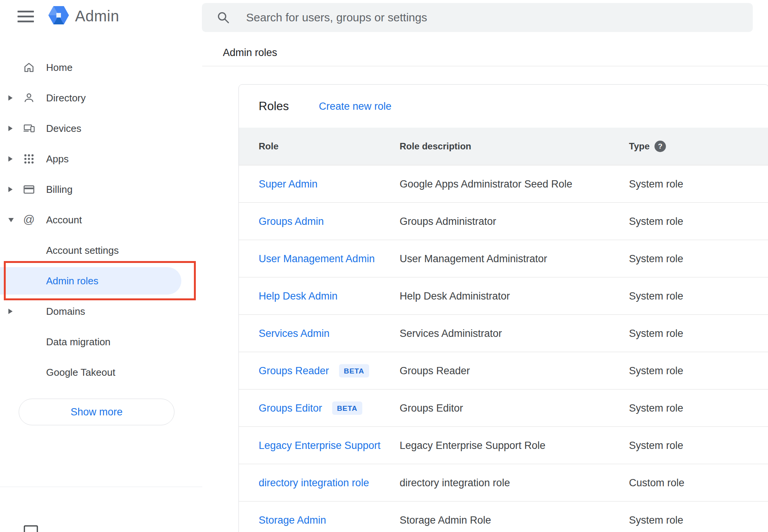  What do you see at coordinates (57, 159) in the screenshot?
I see `sidebar-item-label: Apps` at bounding box center [57, 159].